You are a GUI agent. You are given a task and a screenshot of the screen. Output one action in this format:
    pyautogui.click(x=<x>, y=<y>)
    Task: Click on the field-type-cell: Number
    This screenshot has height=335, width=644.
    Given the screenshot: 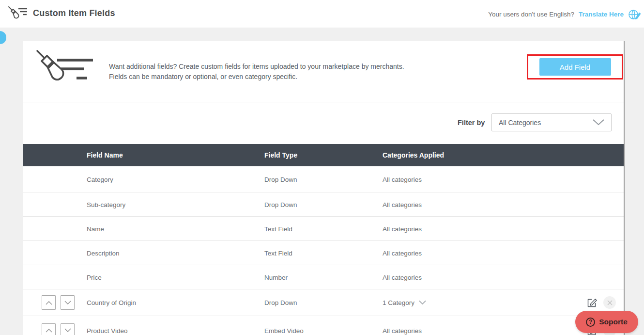 What is the action you would take?
    pyautogui.click(x=276, y=277)
    